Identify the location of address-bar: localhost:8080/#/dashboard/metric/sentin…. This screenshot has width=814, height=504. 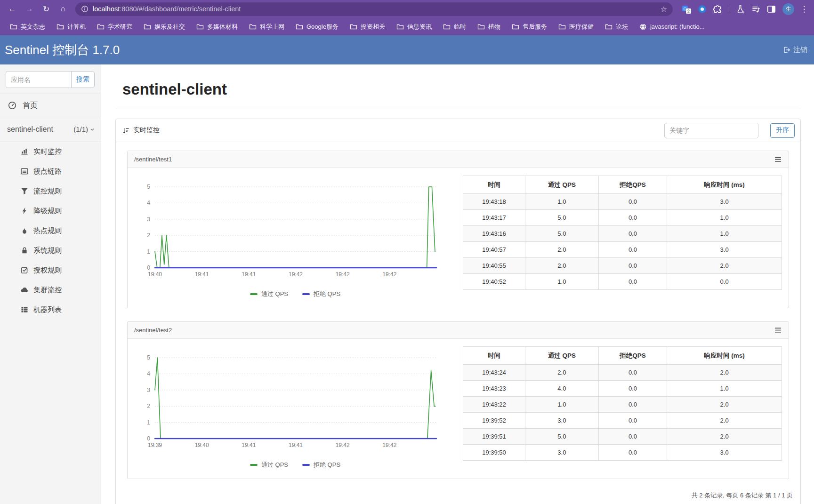
(374, 9).